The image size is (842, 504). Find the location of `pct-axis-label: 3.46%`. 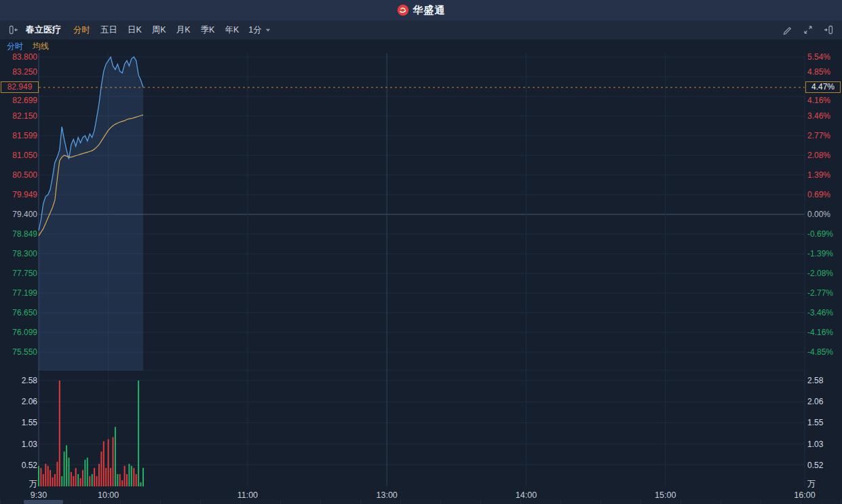

pct-axis-label: 3.46% is located at coordinates (819, 116).